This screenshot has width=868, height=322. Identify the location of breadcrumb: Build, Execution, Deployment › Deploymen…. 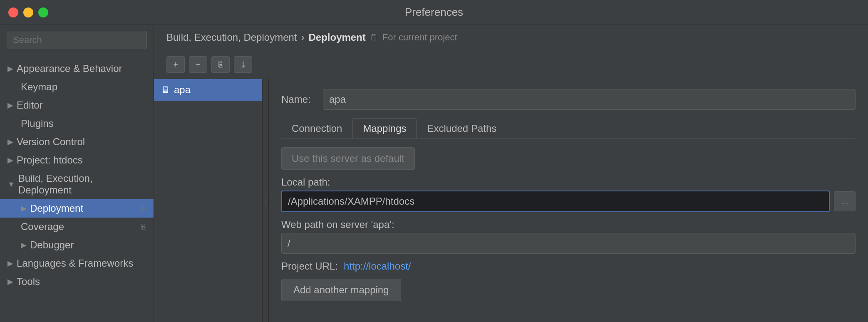
(511, 37).